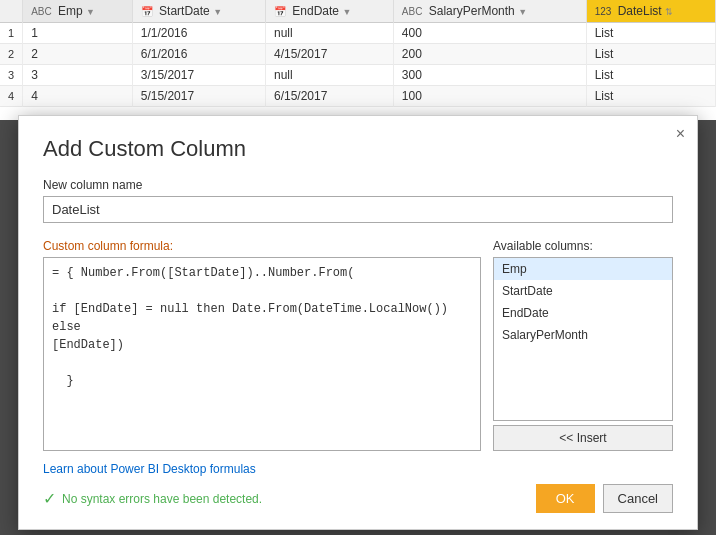 The height and width of the screenshot is (535, 716). Describe the element at coordinates (583, 335) in the screenshot. I see `available-item-salarypermonth: SalaryPerMonth` at that location.